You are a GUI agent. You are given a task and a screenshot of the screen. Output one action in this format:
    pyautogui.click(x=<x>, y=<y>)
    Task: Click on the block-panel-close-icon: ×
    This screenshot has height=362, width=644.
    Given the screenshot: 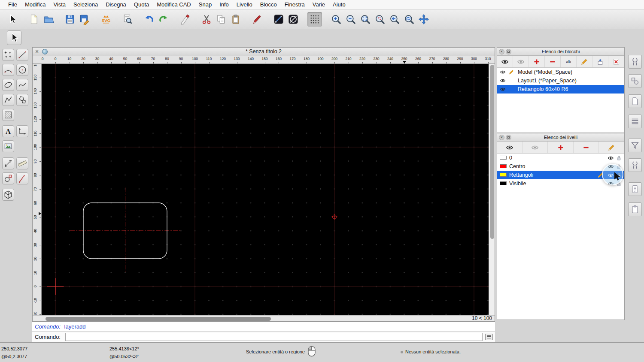 What is the action you would take?
    pyautogui.click(x=501, y=51)
    